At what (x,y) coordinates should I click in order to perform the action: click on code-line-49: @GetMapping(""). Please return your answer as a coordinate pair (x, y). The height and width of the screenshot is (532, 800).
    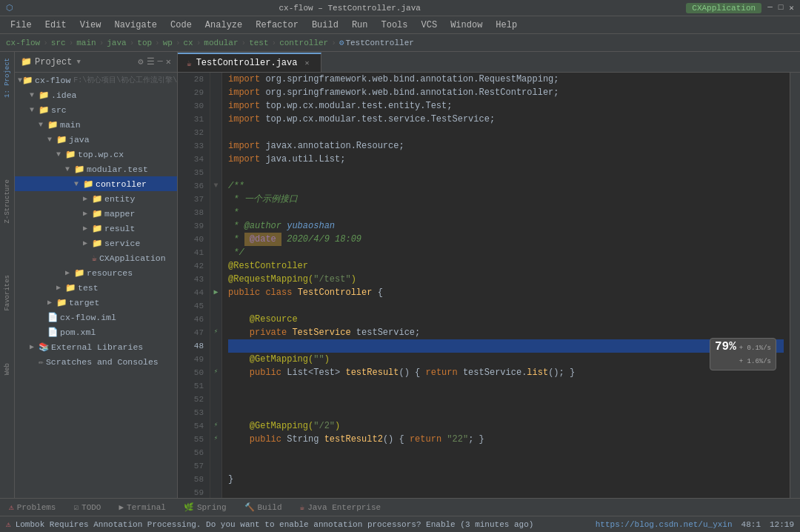
    Looking at the image, I should click on (506, 359).